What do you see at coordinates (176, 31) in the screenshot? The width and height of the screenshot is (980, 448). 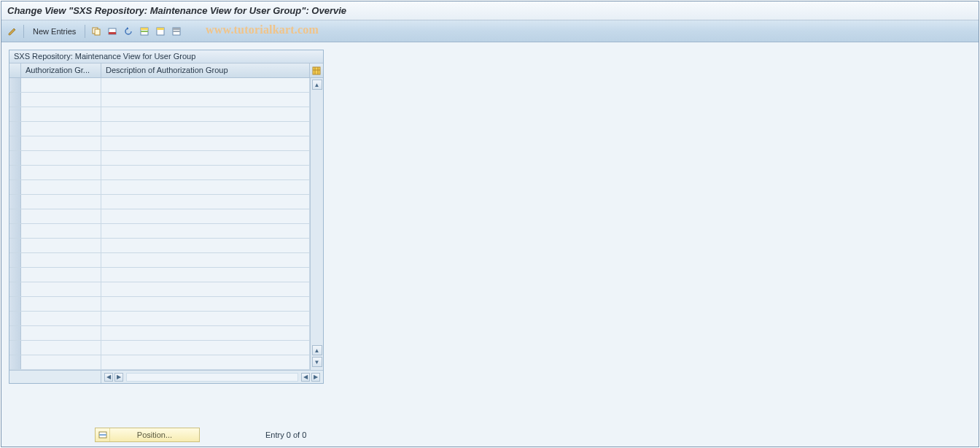 I see `deselect-all-icon` at bounding box center [176, 31].